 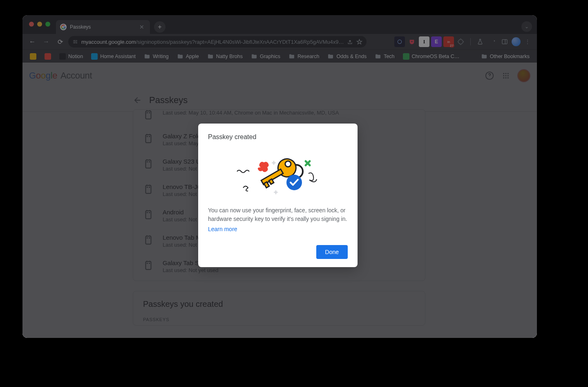 What do you see at coordinates (279, 39) in the screenshot?
I see `modal-scrim-chrome` at bounding box center [279, 39].